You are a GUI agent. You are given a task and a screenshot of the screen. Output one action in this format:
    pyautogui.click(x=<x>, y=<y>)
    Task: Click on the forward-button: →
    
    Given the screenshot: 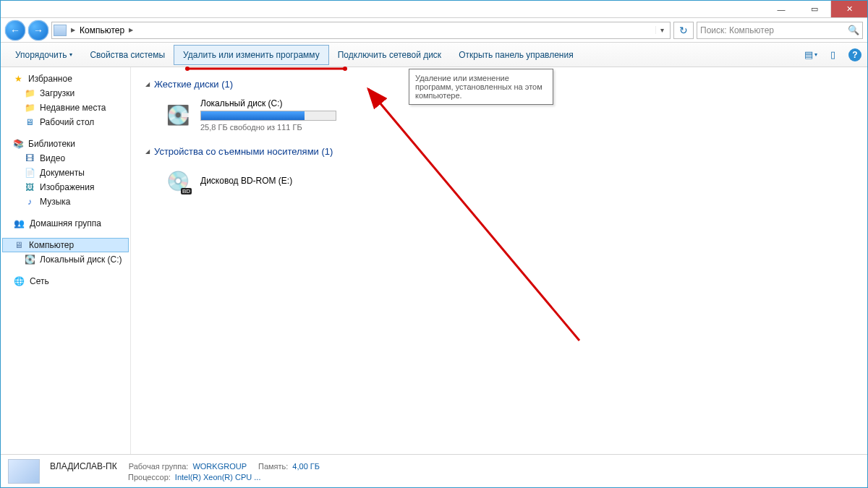 What is the action you would take?
    pyautogui.click(x=38, y=30)
    